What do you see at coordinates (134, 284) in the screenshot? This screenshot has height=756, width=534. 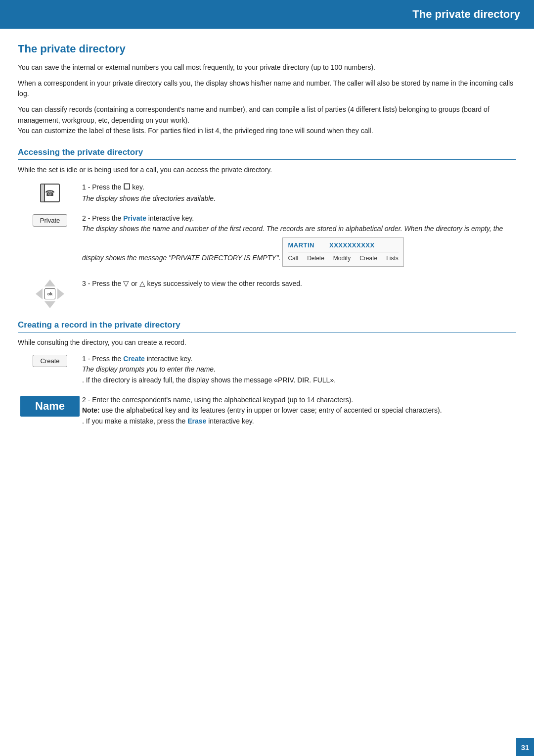 I see `step3-or: or` at bounding box center [134, 284].